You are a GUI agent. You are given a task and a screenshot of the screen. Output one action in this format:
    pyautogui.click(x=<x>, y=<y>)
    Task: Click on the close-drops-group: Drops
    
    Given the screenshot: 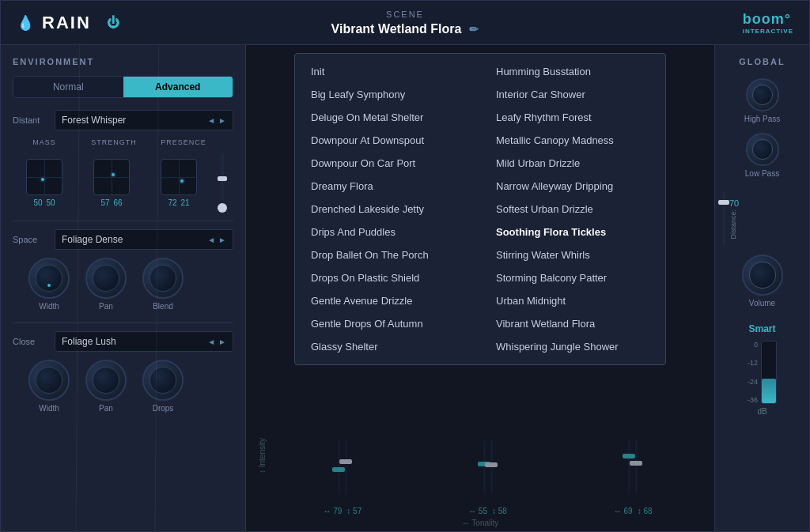 What is the action you would take?
    pyautogui.click(x=163, y=386)
    